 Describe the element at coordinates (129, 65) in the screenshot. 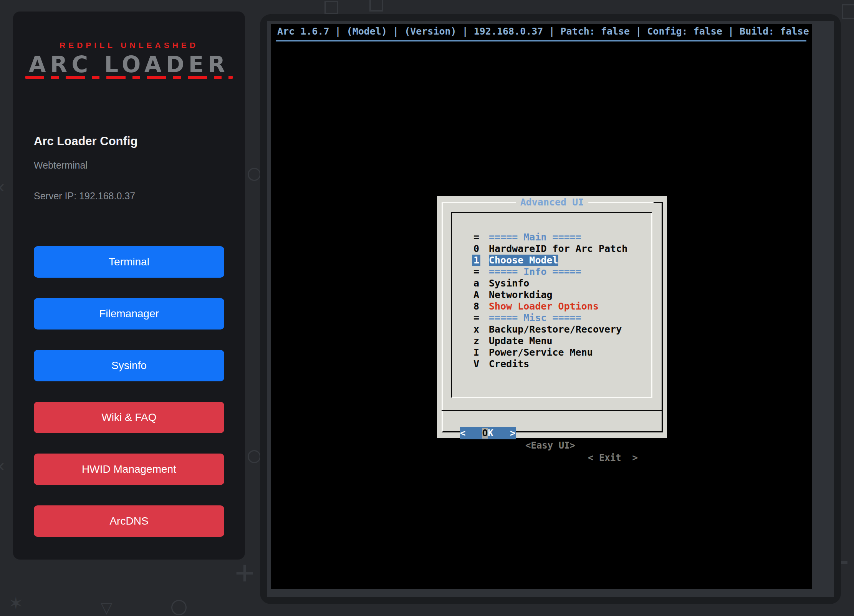

I see `brand-logo: ARC LOADER` at that location.